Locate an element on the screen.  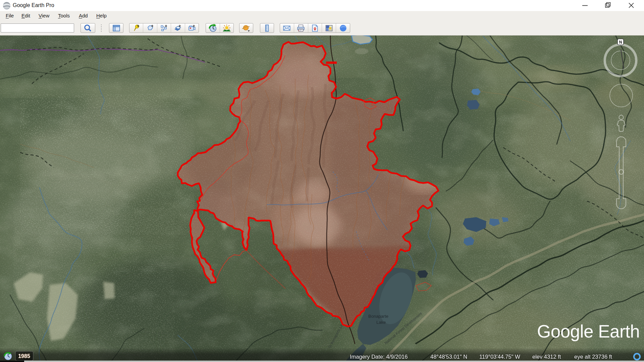
svg-text: Bonaparte is located at coordinates (378, 316).